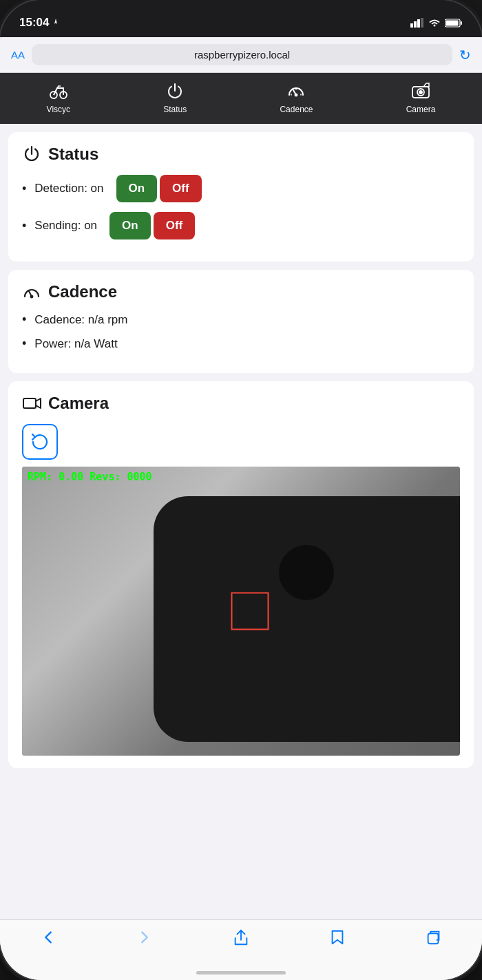 This screenshot has width=482, height=980. I want to click on bookmarks-icon, so click(337, 937).